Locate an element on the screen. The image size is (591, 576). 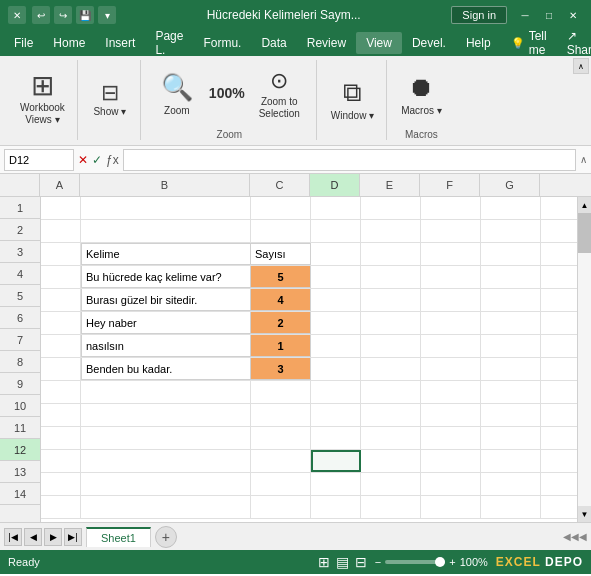
cell-e5 is located at coordinates (391, 300).